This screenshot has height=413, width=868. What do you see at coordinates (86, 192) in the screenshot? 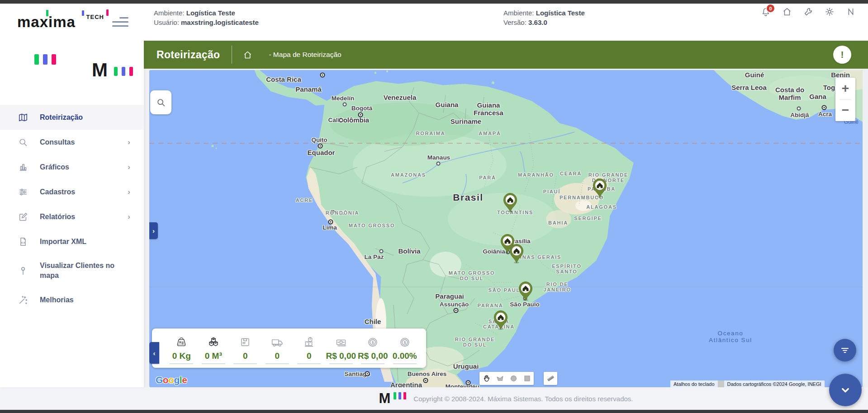
I see `sidebar-item-label: Cadastros` at bounding box center [86, 192].